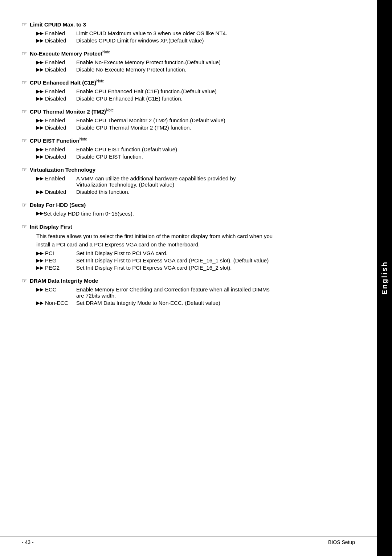 This screenshot has height=556, width=392. I want to click on footer-title: BIOS Setup, so click(342, 542).